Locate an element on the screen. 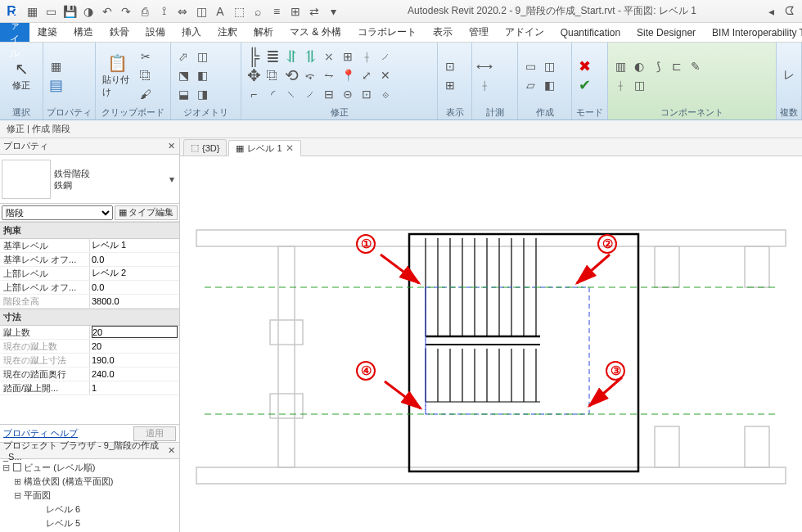 This screenshot has width=802, height=532. tab-addin: アドイン is located at coordinates (525, 33).